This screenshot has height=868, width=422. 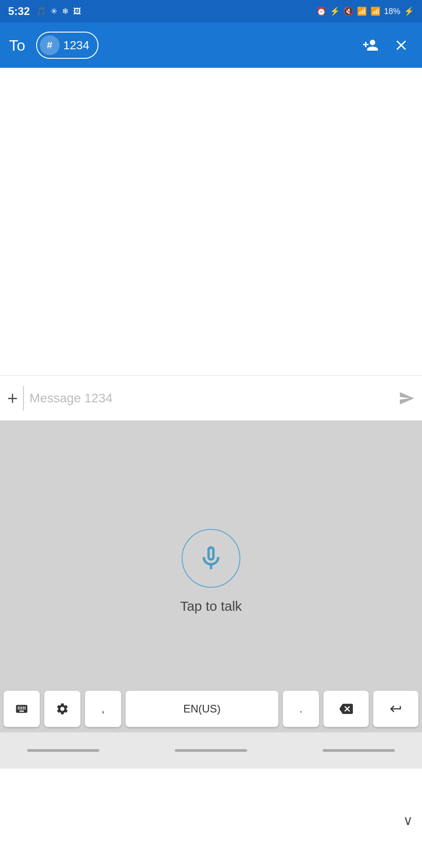 I want to click on snowflake-icon: ❄, so click(x=65, y=11).